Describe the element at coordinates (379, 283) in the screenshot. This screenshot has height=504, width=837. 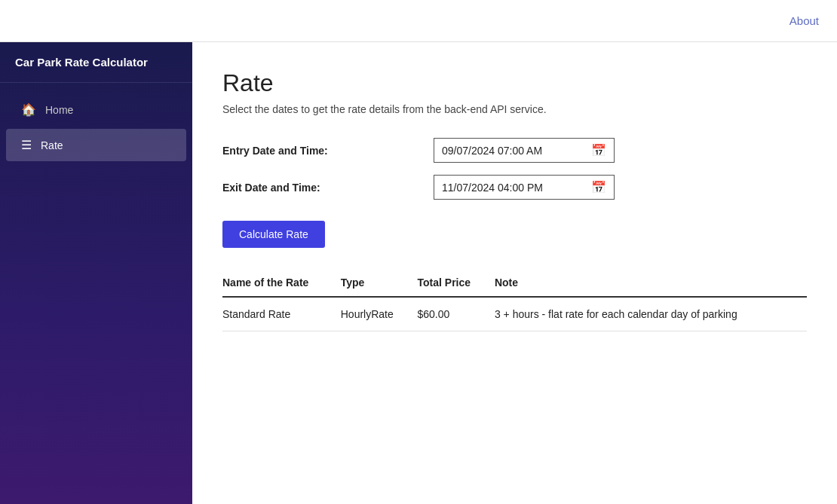
I see `col-type: Type` at that location.